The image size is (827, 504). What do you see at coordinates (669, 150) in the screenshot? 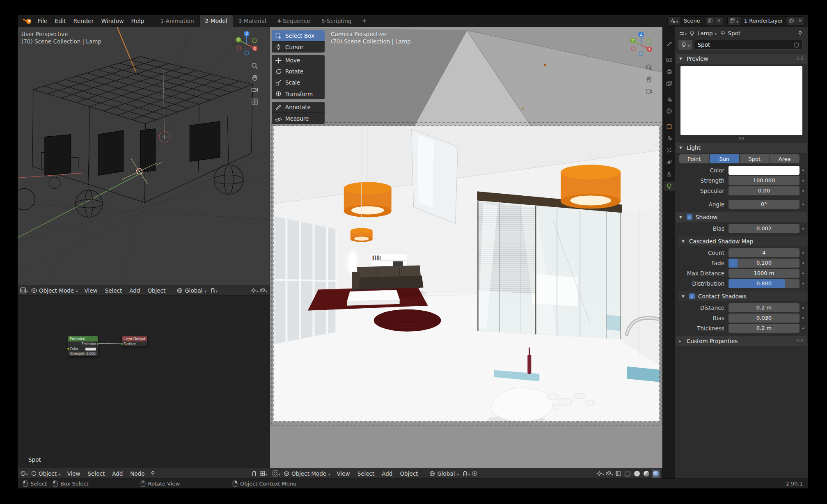
I see `tab-particles` at bounding box center [669, 150].